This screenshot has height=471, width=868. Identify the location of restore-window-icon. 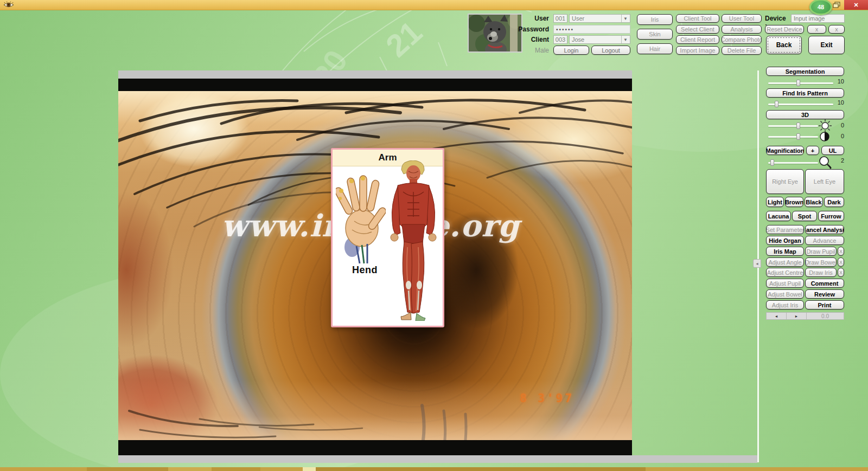
(837, 5).